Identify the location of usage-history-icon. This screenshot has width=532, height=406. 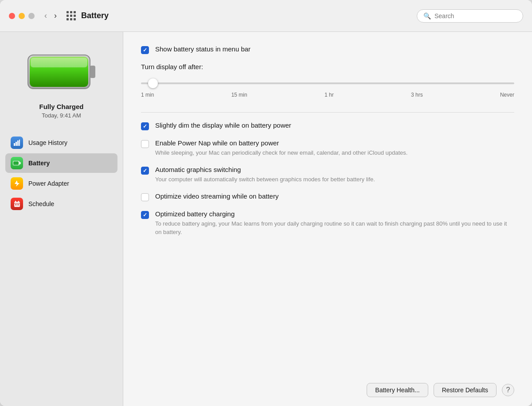
(17, 143).